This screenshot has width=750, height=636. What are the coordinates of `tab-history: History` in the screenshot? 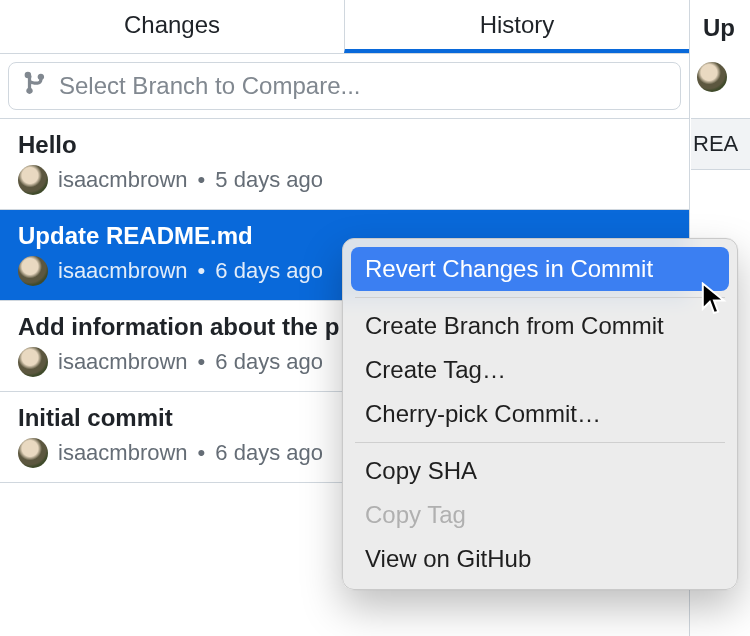 It's located at (516, 26).